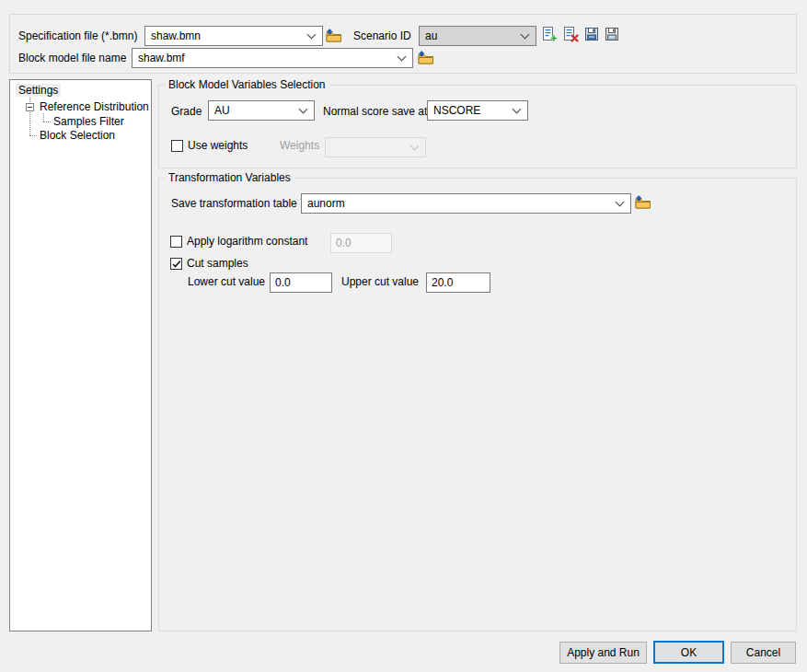 This screenshot has width=807, height=672. I want to click on save-transformation-table-combo: aunorm, so click(466, 203).